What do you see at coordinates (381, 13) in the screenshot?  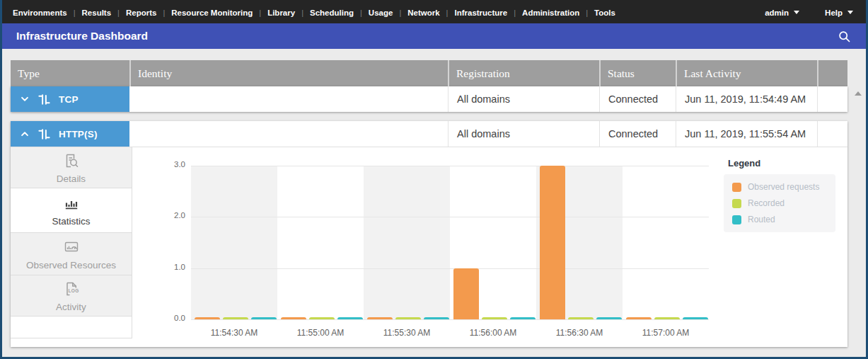 I see `nav-item-usage: Usage` at bounding box center [381, 13].